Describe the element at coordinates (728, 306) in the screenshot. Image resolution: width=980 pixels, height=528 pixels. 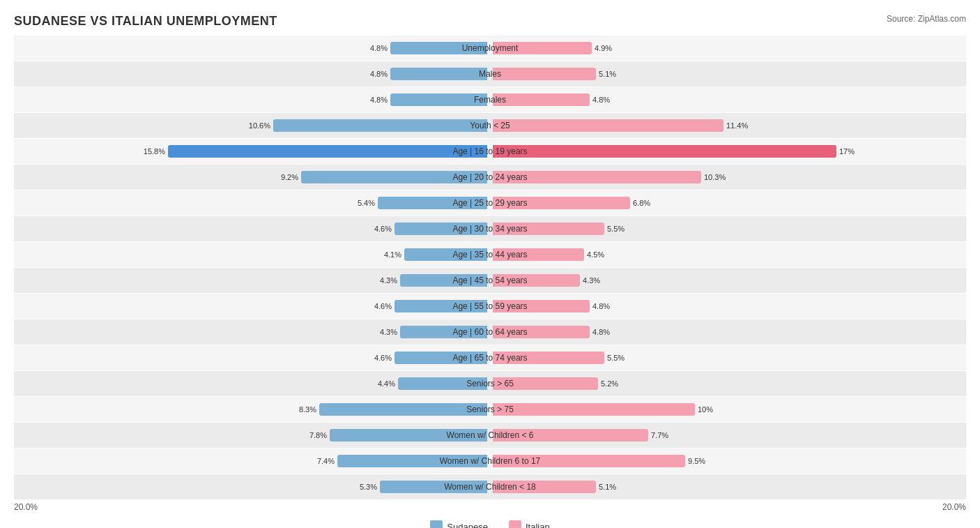
I see `right-side: 4.8%` at that location.